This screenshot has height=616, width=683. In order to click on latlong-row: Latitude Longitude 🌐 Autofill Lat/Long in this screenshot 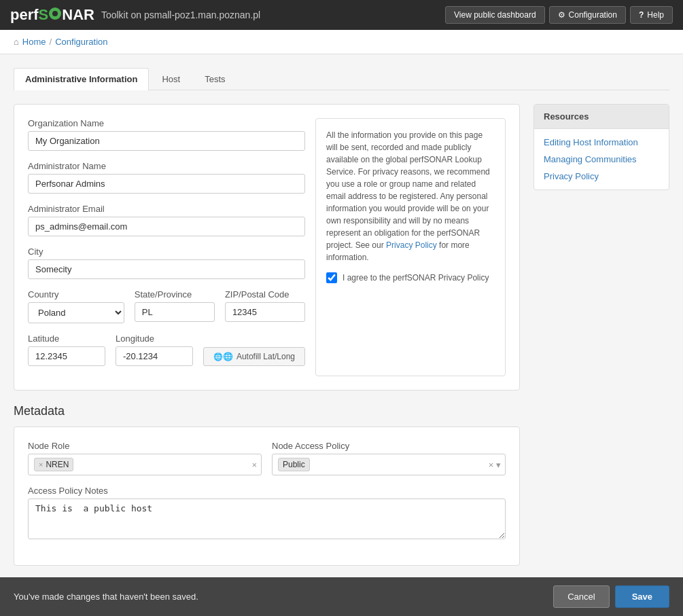, I will do `click(167, 355)`.